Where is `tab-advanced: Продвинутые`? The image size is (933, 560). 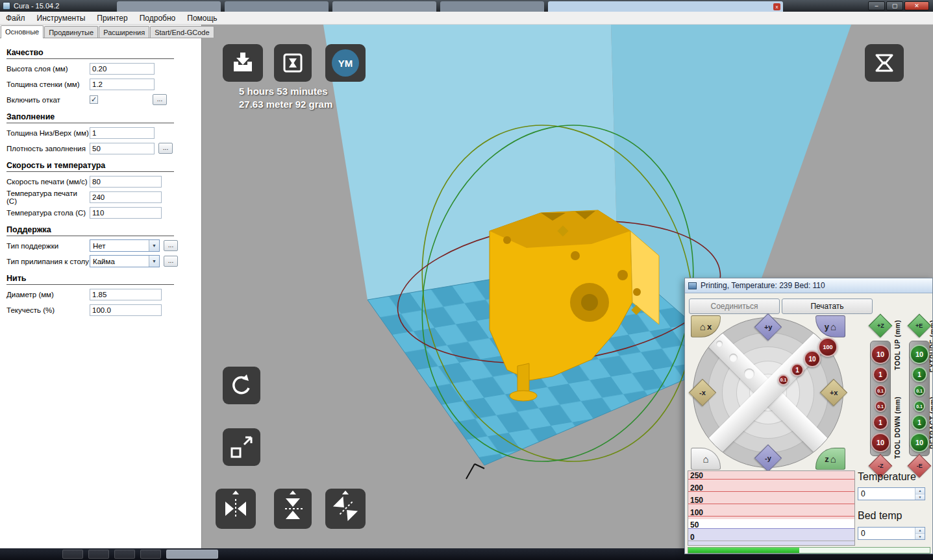
tab-advanced: Продвинутые is located at coordinates (71, 32).